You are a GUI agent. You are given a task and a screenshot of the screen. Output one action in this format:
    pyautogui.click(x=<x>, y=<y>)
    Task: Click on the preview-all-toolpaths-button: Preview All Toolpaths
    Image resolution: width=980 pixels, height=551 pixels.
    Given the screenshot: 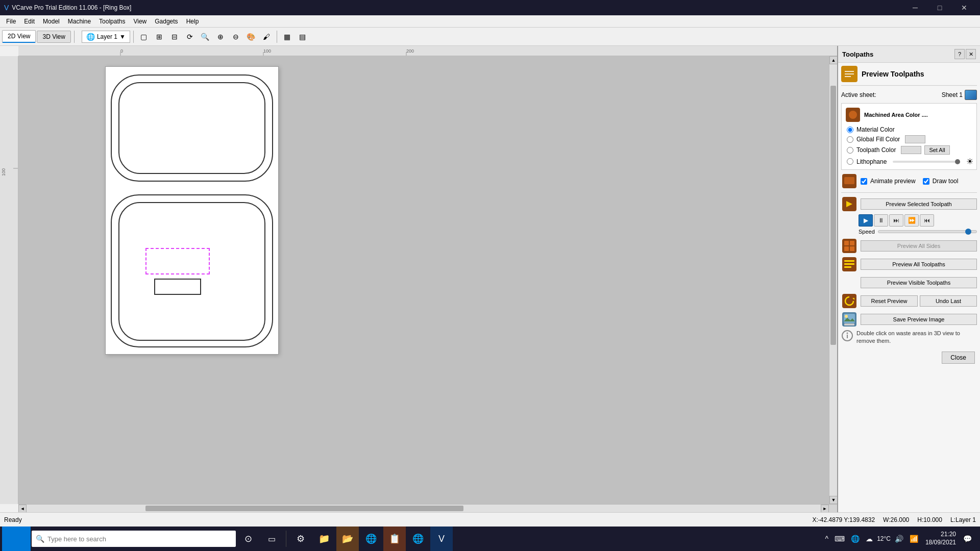 What is the action you would take?
    pyautogui.click(x=919, y=264)
    